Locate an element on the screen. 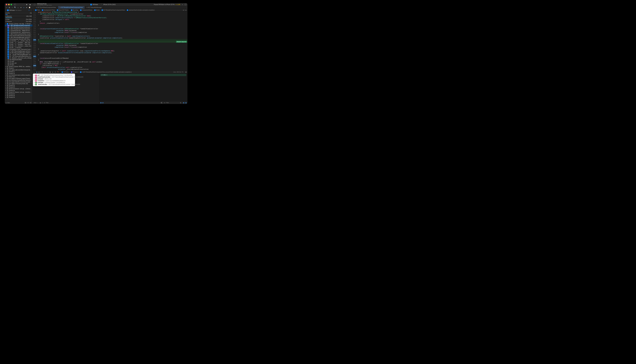 The height and width of the screenshot is (364, 636). nav-find-icon: 🔍 is located at coordinates (15, 8).